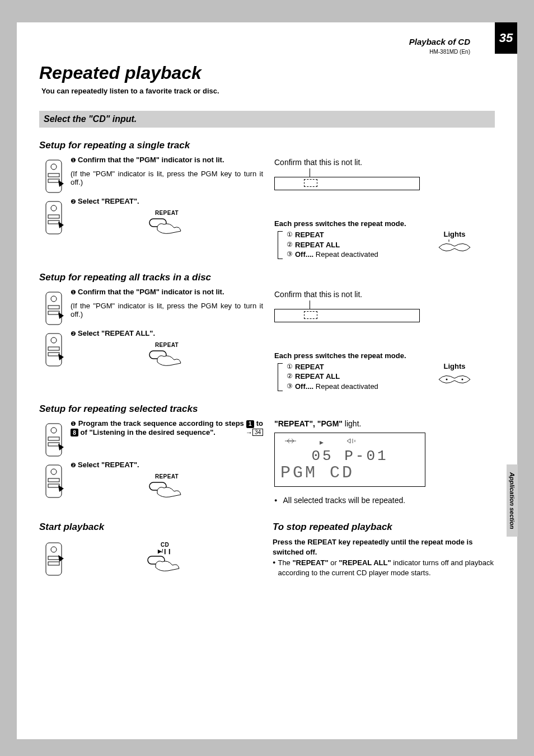 This screenshot has width=534, height=756. Describe the element at coordinates (267, 119) in the screenshot. I see `select-cd-bar: Select the "CD" input.` at that location.